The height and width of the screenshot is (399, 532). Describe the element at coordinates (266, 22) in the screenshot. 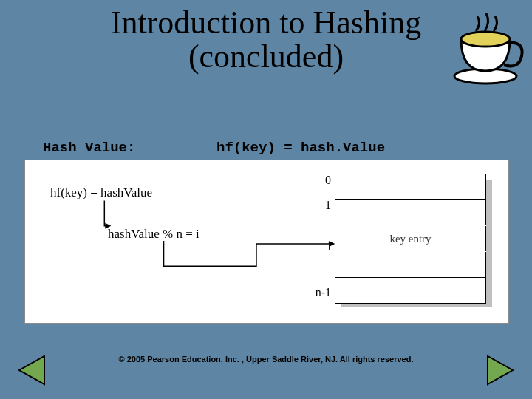

I see `title-line-1: Introduction to Hashing` at that location.